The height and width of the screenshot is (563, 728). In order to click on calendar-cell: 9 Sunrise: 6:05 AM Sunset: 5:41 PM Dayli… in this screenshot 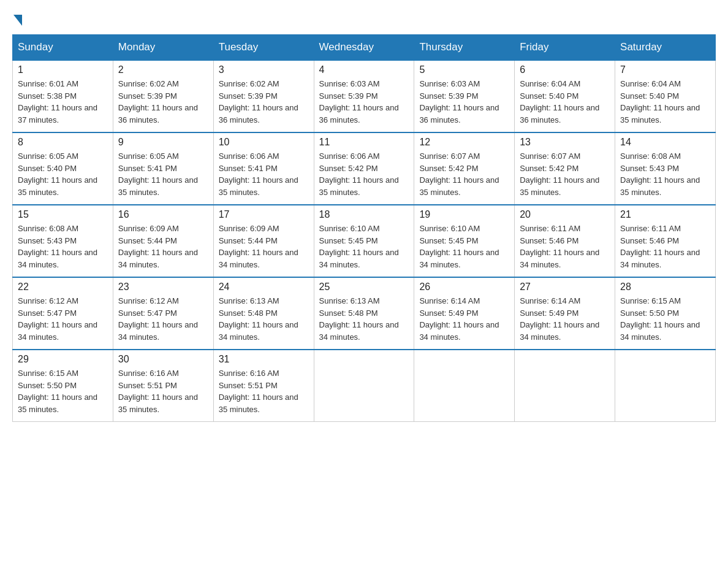, I will do `click(163, 169)`.